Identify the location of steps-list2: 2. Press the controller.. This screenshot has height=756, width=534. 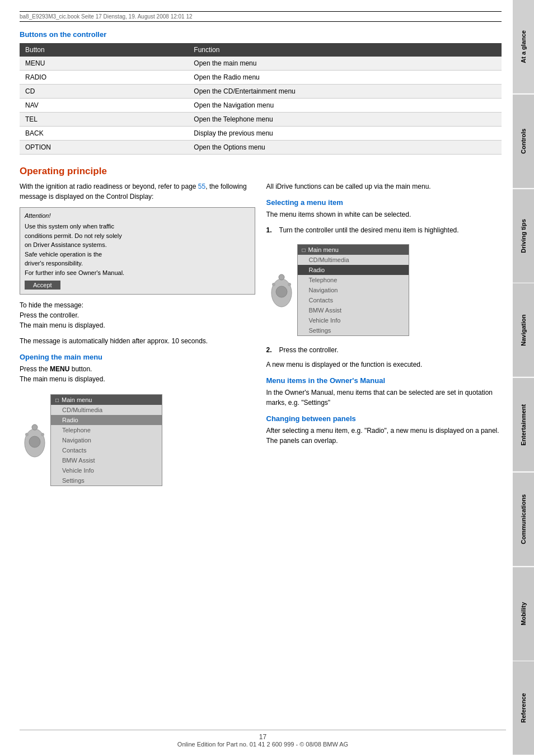
(384, 350).